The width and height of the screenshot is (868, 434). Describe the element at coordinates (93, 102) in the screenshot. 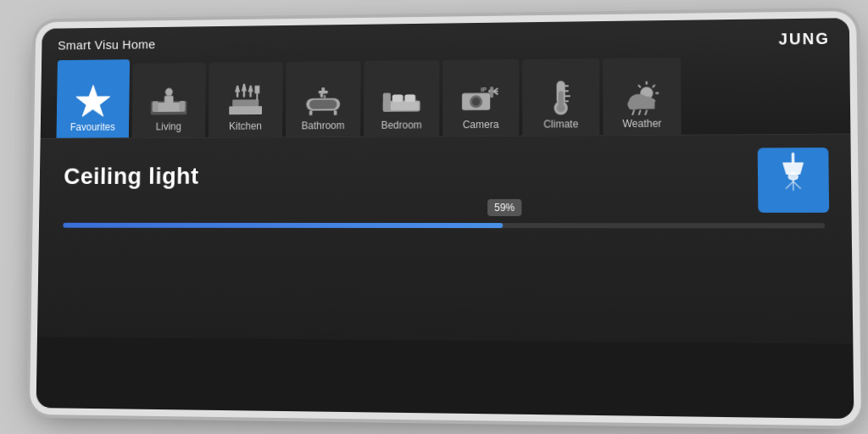

I see `star-icon` at that location.